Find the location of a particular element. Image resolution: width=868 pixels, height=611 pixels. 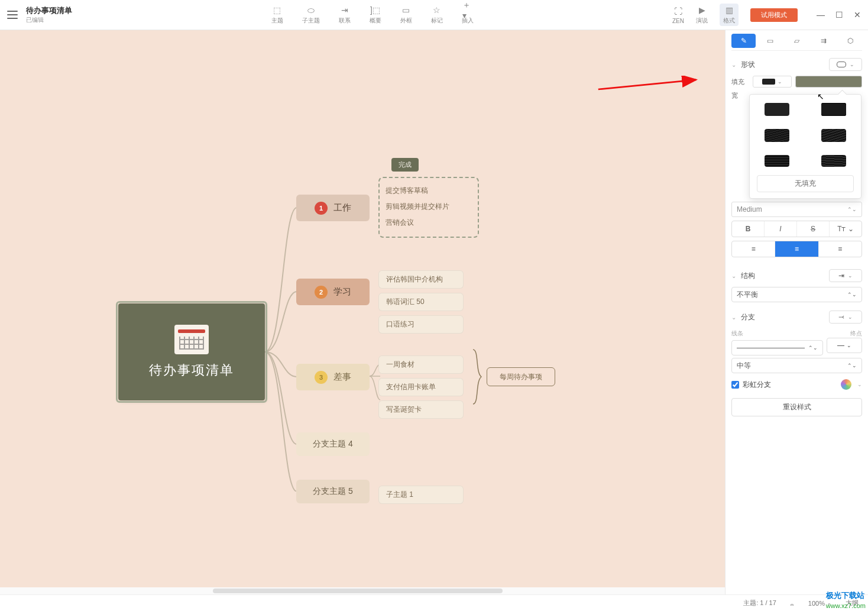

shape-heading: 形状 is located at coordinates (748, 65).